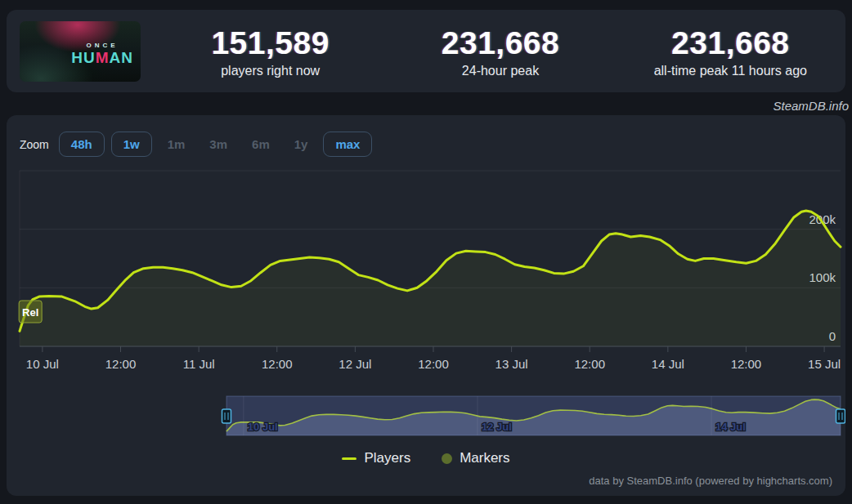 The image size is (852, 504). What do you see at coordinates (824, 364) in the screenshot?
I see `x-axis-label: 15 Jul` at bounding box center [824, 364].